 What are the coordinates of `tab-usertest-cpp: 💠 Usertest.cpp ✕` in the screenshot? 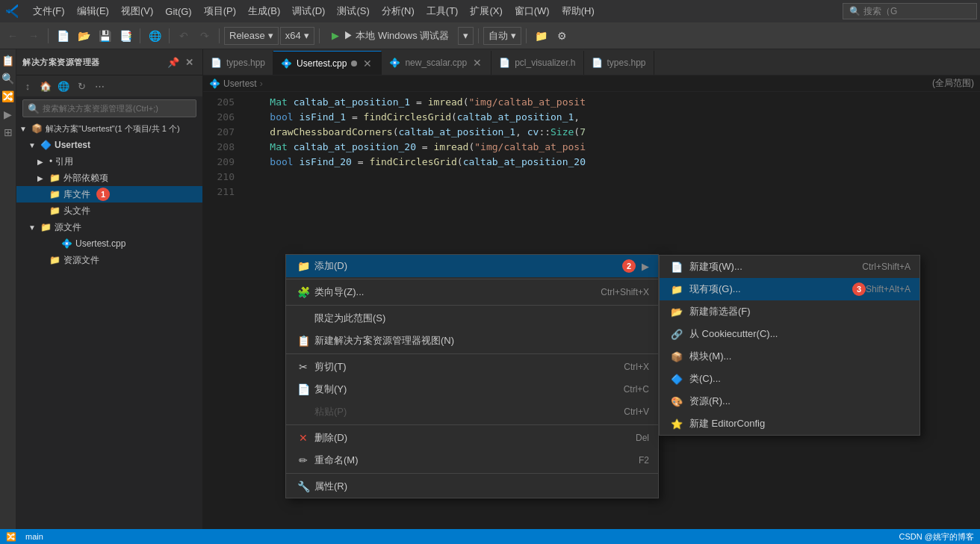 It's located at (327, 63).